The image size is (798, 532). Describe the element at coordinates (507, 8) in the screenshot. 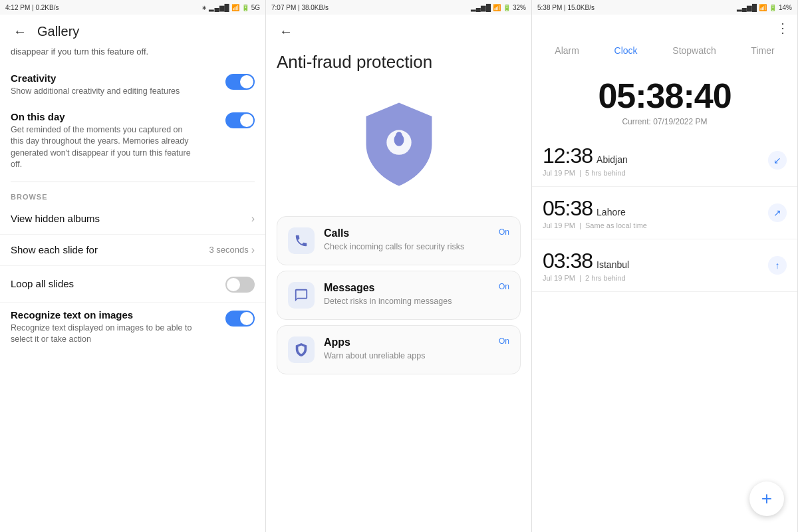

I see `battery-icon-2: 🔋` at that location.